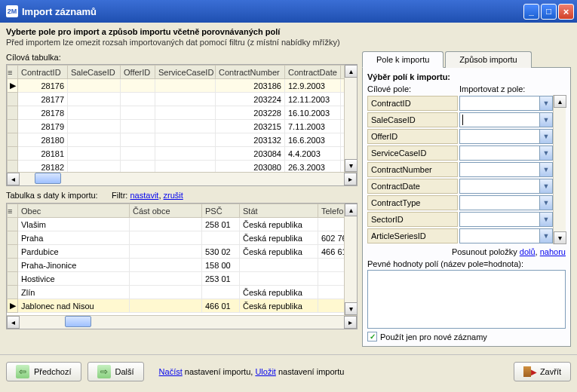 This screenshot has width=577, height=392. I want to click on next-button: ⇨ Další, so click(116, 372).